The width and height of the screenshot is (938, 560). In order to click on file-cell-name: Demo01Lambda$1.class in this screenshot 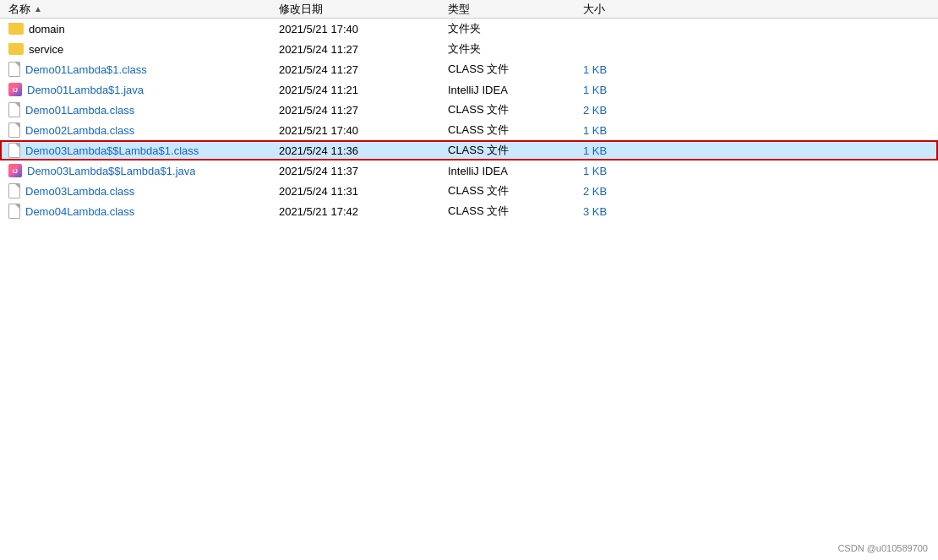, I will do `click(135, 69)`.